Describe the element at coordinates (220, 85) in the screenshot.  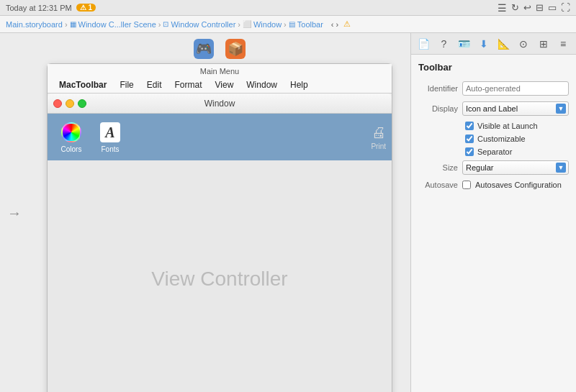
I see `menu-items-row: MacToolbar File Edit Format View Window …` at that location.